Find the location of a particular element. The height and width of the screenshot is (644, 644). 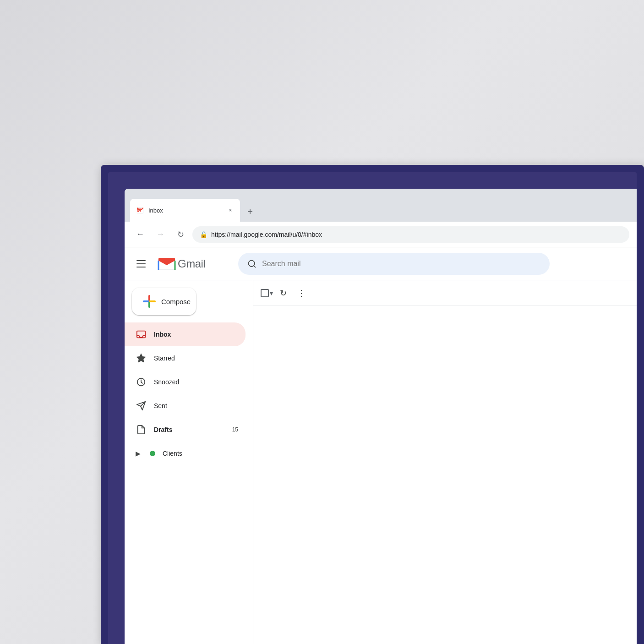

forward-button: → is located at coordinates (160, 235).